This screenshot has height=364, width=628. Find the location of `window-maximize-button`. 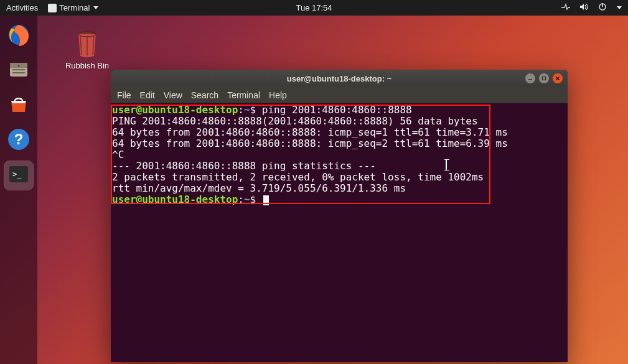

window-maximize-button is located at coordinates (544, 78).